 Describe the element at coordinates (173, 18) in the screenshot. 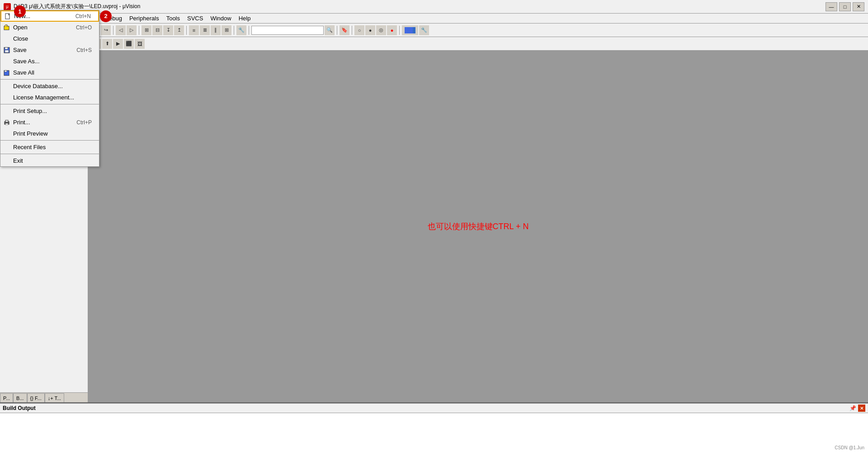

I see `menu-tools: Tools` at that location.